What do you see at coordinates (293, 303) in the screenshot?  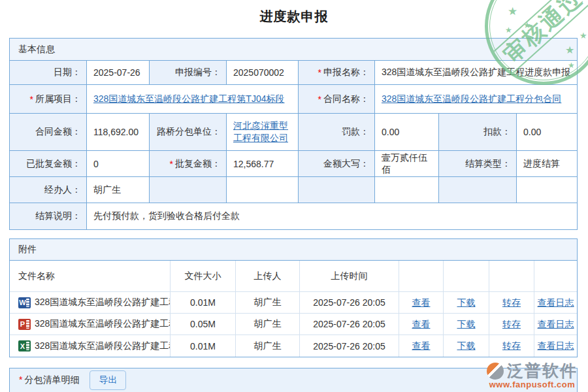 I see `attachment-row: W 328国道城东至温峤段公路扩建工程 0.01M 胡广生 2025-07-26…` at bounding box center [293, 303].